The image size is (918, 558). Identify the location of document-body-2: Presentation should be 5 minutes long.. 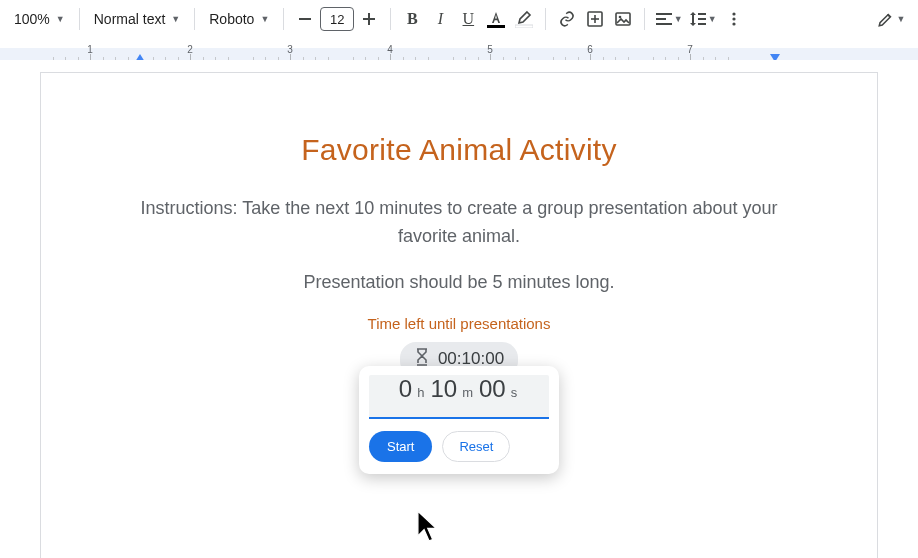
(459, 283).